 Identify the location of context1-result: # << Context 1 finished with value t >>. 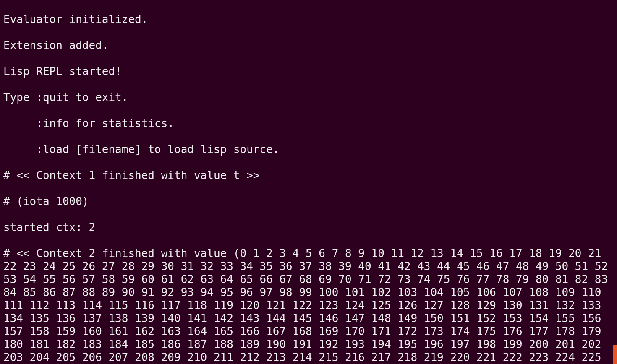
(131, 175).